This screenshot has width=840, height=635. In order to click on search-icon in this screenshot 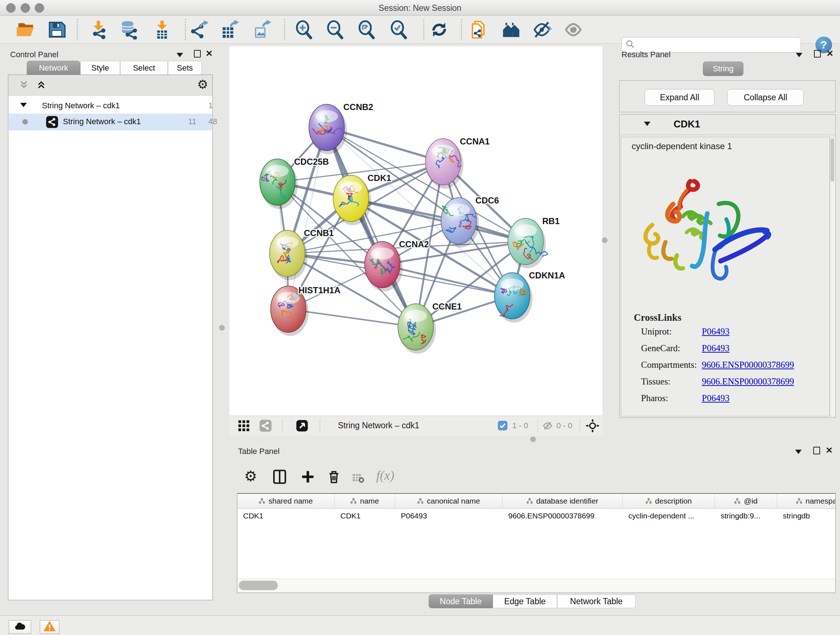, I will do `click(630, 45)`.